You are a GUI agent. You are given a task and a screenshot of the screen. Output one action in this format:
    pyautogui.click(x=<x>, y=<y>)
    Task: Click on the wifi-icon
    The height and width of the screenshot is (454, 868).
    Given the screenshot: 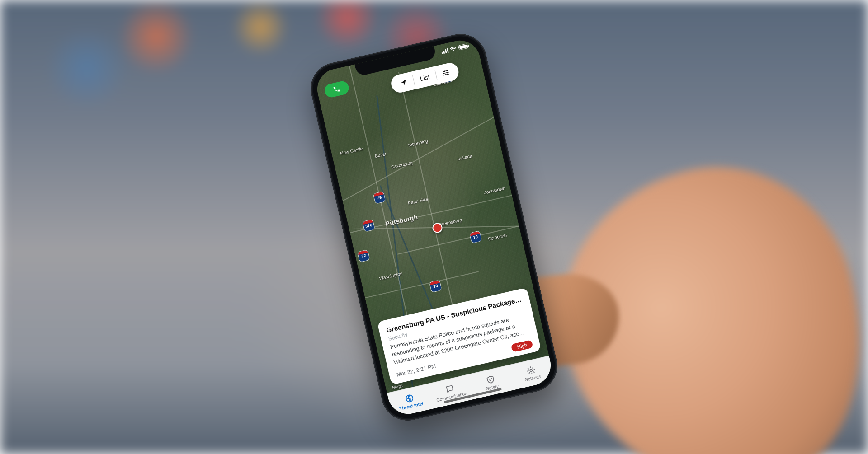 What is the action you would take?
    pyautogui.click(x=453, y=49)
    